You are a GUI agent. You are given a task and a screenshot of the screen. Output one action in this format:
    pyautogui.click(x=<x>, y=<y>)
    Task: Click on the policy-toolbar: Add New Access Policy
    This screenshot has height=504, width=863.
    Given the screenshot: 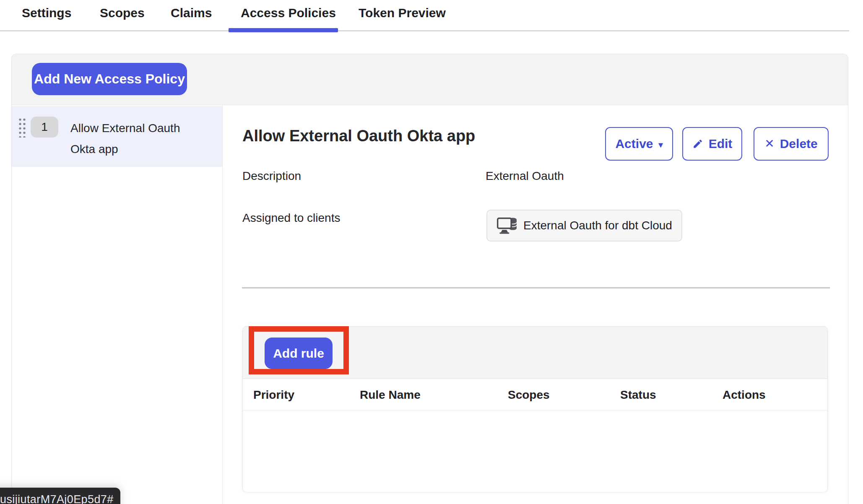 What is the action you would take?
    pyautogui.click(x=430, y=80)
    